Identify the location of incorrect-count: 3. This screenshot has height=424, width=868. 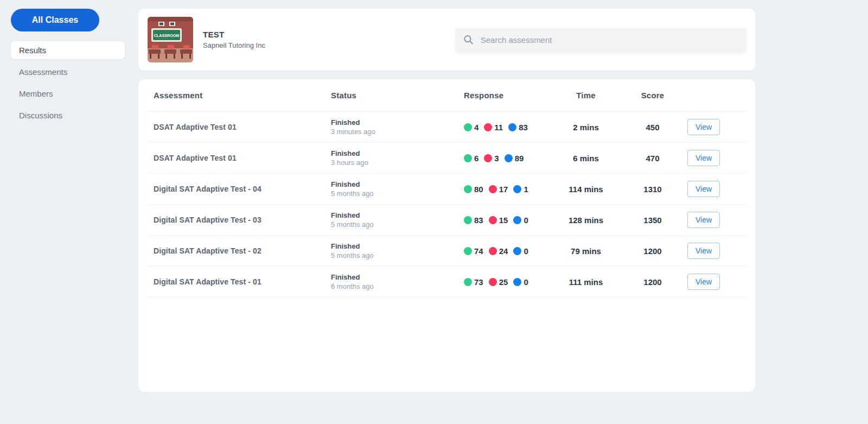
(496, 159).